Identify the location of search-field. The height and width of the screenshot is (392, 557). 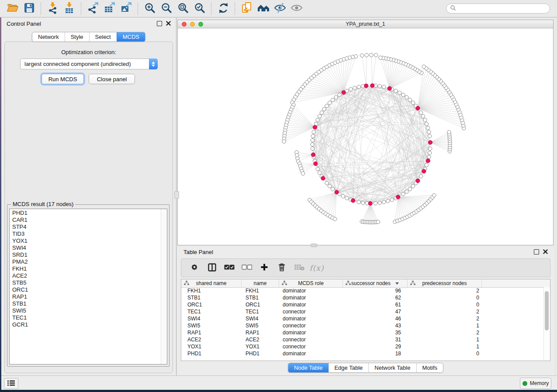
(498, 9).